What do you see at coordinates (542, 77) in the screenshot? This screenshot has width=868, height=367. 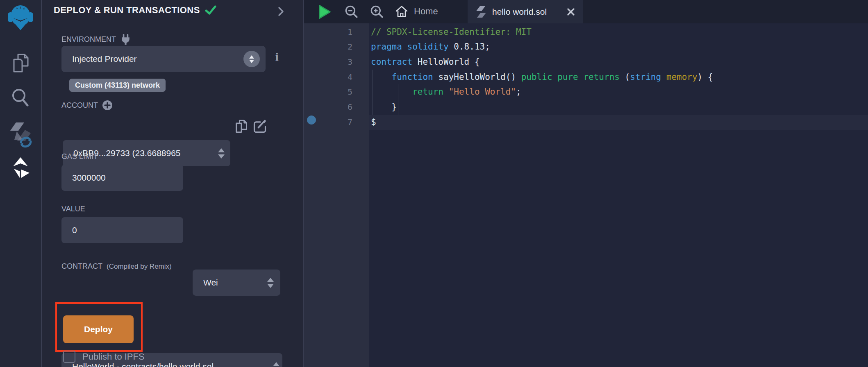 I see `code-line-text: function sayHelloWorld() public pure ret…` at bounding box center [542, 77].